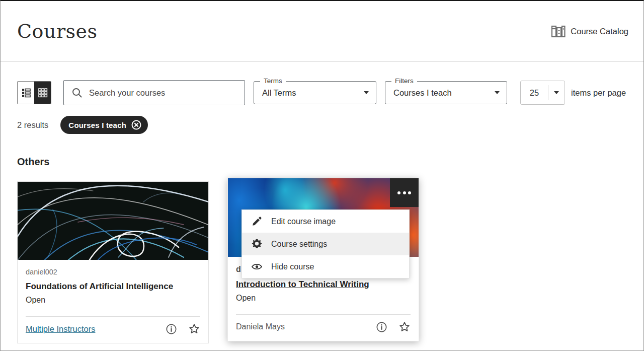 This screenshot has height=351, width=644. Describe the element at coordinates (104, 125) in the screenshot. I see `filter-chip-courses-i-teach: Courses I teach` at that location.